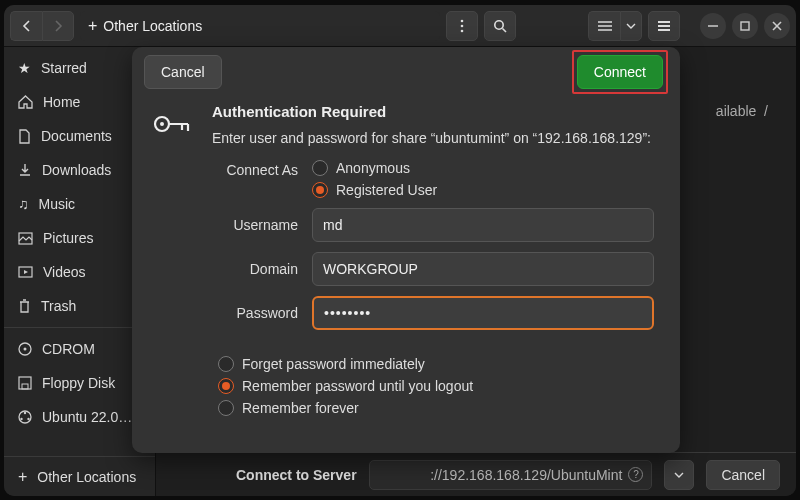 This screenshot has height=500, width=800. Describe the element at coordinates (24, 306) in the screenshot. I see `trash-icon` at that location.